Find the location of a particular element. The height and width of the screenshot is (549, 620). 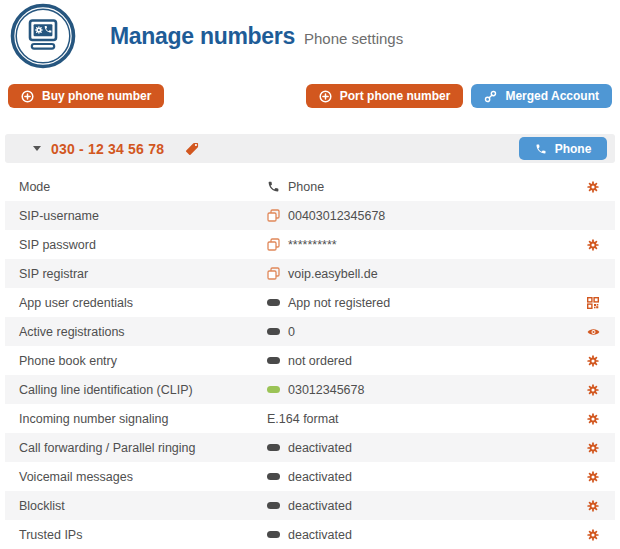

setting-label: Voicemail messages is located at coordinates (143, 477).